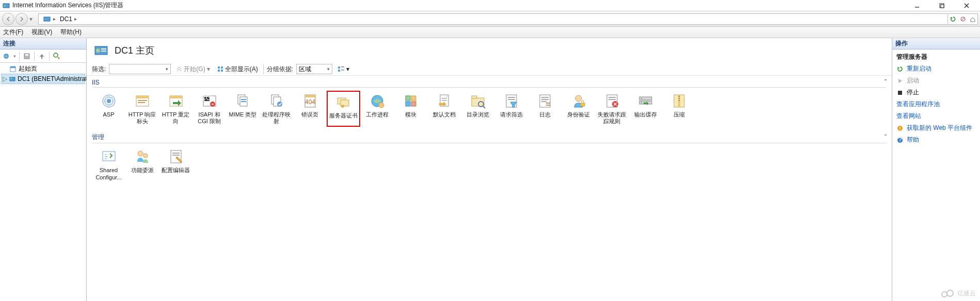  I want to click on breadcrumb-bar: ▸ DC1 ▸, so click(493, 19).